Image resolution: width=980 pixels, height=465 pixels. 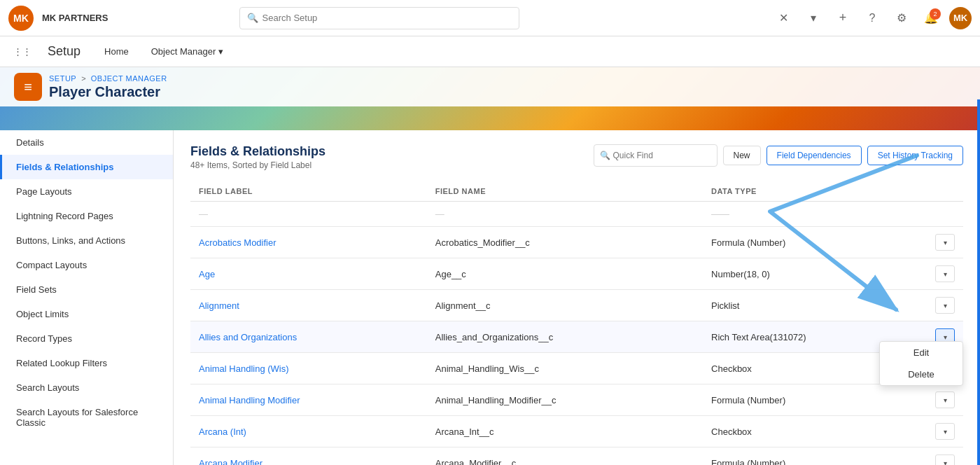 What do you see at coordinates (490, 52) in the screenshot?
I see `app-nav: ⋮⋮ Setup Home Object Manager ▾` at bounding box center [490, 52].